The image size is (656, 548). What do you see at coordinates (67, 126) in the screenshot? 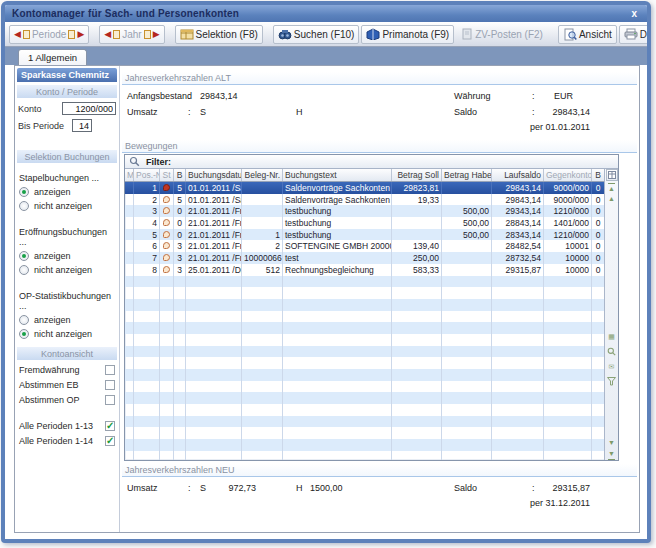
I see `bis-periode-field-row: Bis Periode` at bounding box center [67, 126].